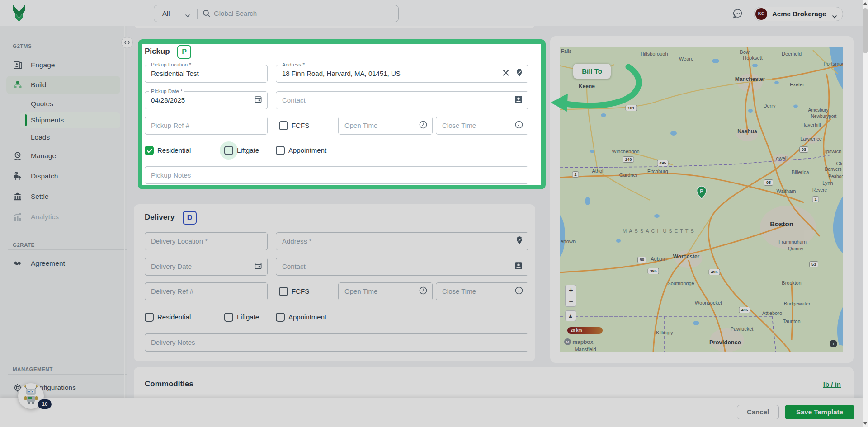 The height and width of the screenshot is (427, 868). What do you see at coordinates (206, 74) in the screenshot?
I see `pickup-location-input: Pickup Location * Residential Test` at bounding box center [206, 74].